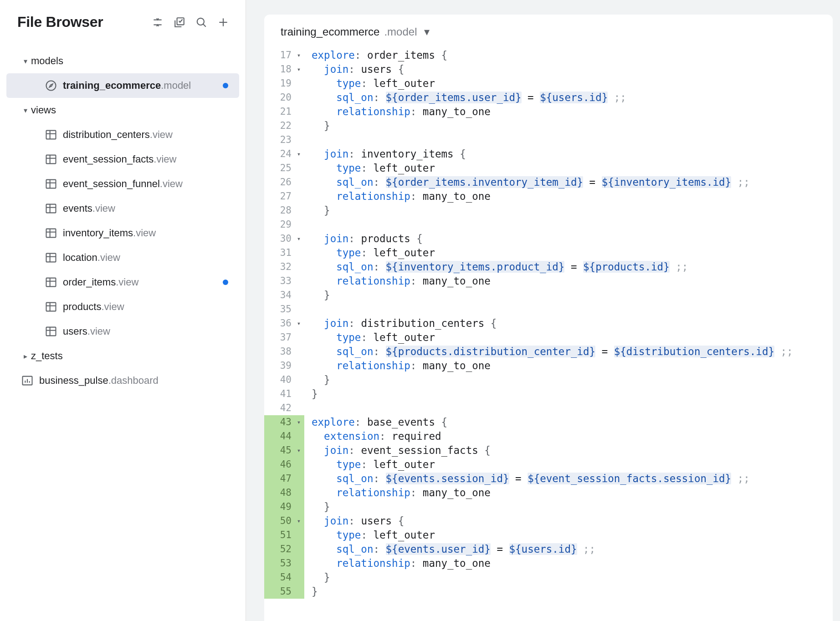 Image resolution: width=840 pixels, height=621 pixels. Describe the element at coordinates (284, 112) in the screenshot. I see `gutter-line: 21` at that location.